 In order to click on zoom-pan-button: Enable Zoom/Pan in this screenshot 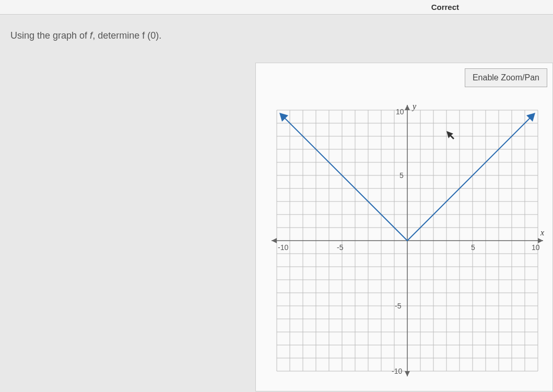, I will do `click(506, 78)`.